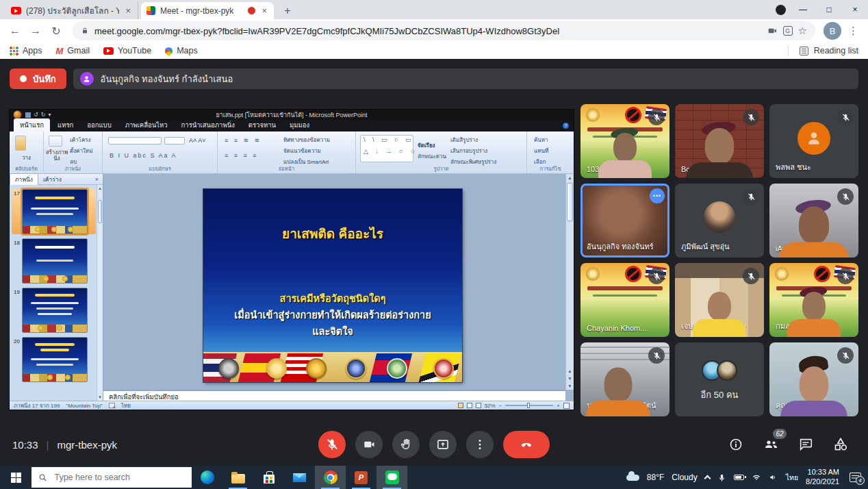 This screenshot has width=868, height=489. Describe the element at coordinates (361, 477) in the screenshot. I see `taskbar-powerpoint: P` at that location.